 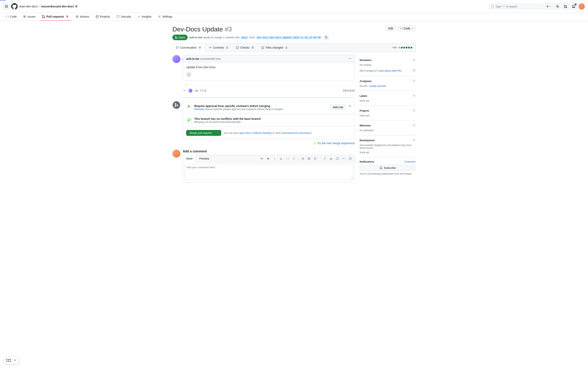 What do you see at coordinates (269, 172) in the screenshot?
I see `comment-textarea` at bounding box center [269, 172].